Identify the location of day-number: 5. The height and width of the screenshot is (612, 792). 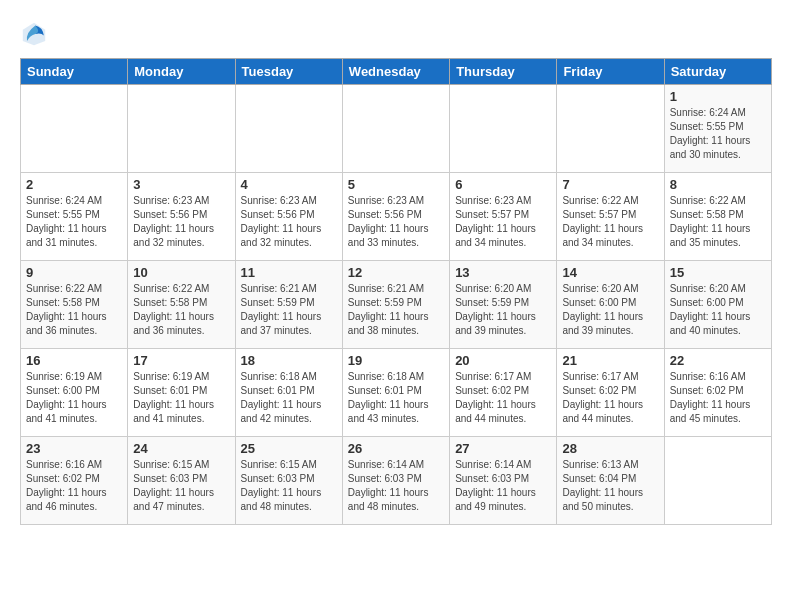
(396, 184).